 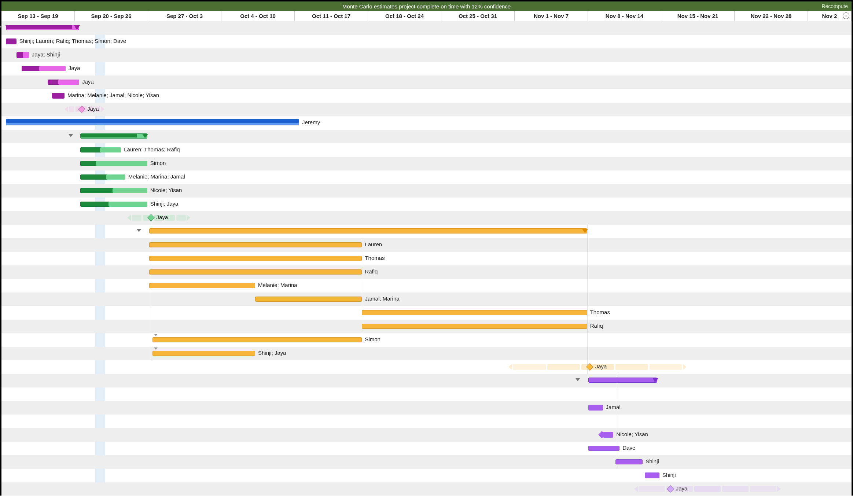 What do you see at coordinates (707, 489) in the screenshot?
I see `uncertainty-range` at bounding box center [707, 489].